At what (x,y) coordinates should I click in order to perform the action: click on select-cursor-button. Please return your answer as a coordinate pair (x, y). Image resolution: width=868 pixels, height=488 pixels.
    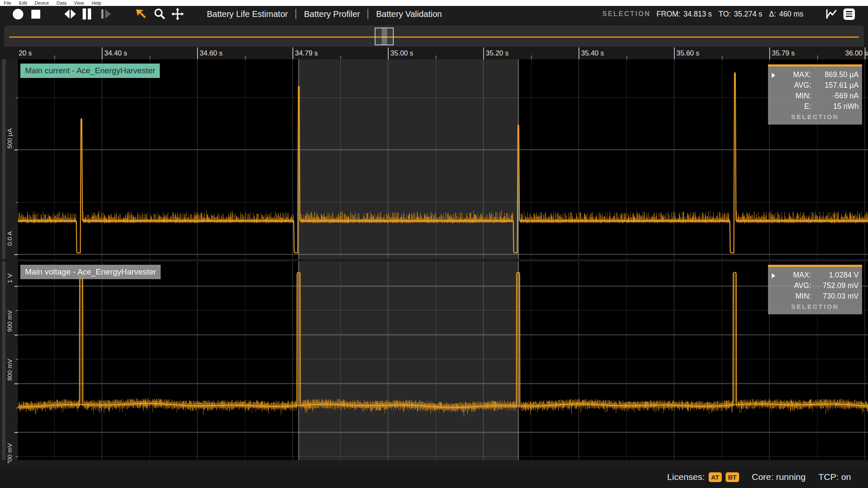
    Looking at the image, I should click on (141, 14).